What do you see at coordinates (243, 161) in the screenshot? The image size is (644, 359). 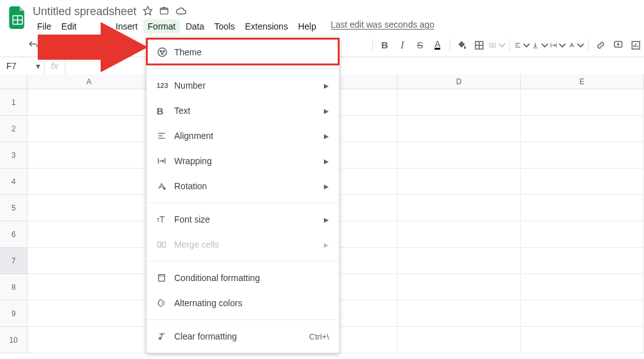 I see `menu-item-wrapping: Wrapping ▶` at bounding box center [243, 161].